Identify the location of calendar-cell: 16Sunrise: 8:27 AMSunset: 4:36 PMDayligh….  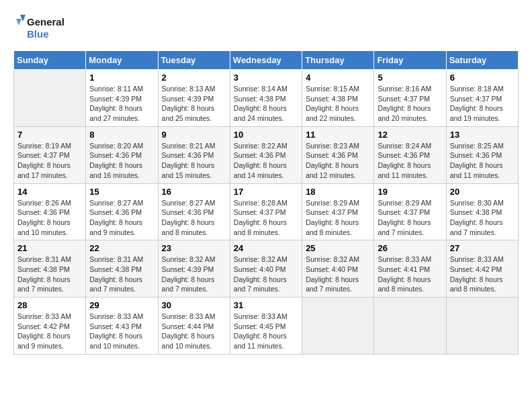
(193, 212).